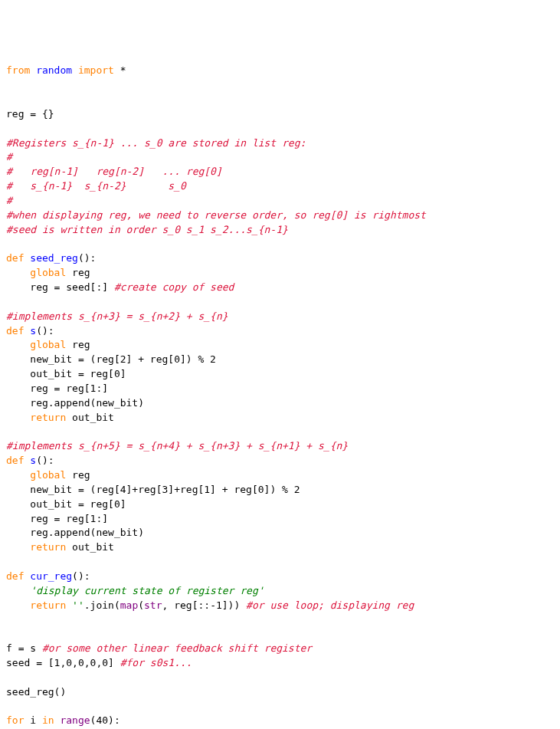  Describe the element at coordinates (97, 71) in the screenshot. I see `kw-import: import` at that location.